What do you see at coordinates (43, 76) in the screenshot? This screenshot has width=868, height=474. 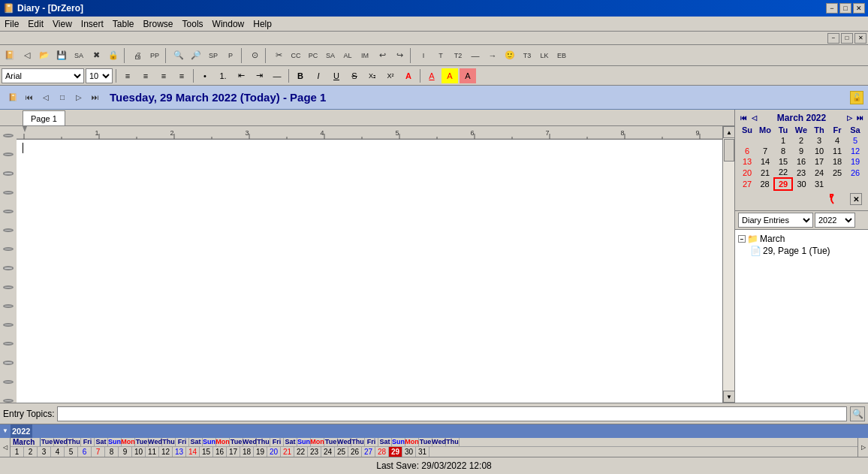 I see `font-select: Arial` at bounding box center [43, 76].